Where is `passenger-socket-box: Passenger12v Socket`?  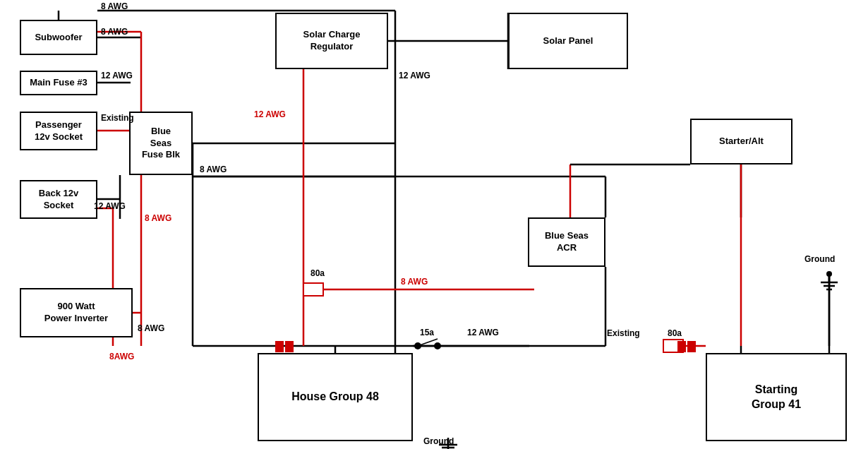 passenger-socket-box: Passenger12v Socket is located at coordinates (59, 131).